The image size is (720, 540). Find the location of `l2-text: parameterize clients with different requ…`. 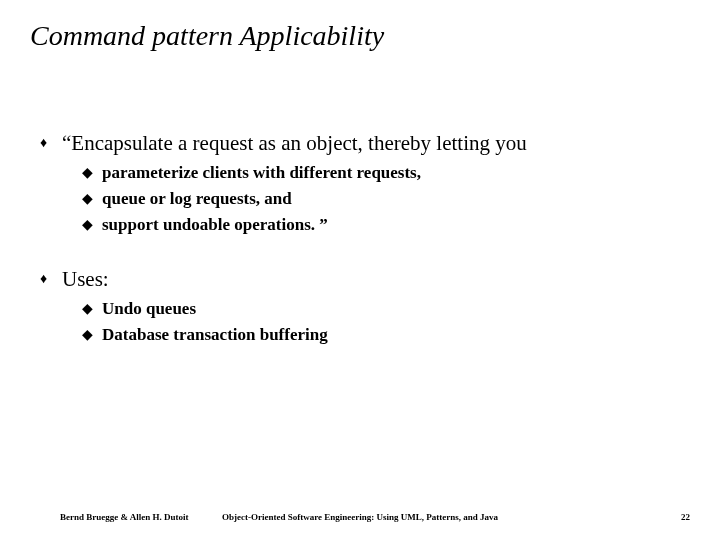

l2-text: parameterize clients with different requ… is located at coordinates (262, 173).